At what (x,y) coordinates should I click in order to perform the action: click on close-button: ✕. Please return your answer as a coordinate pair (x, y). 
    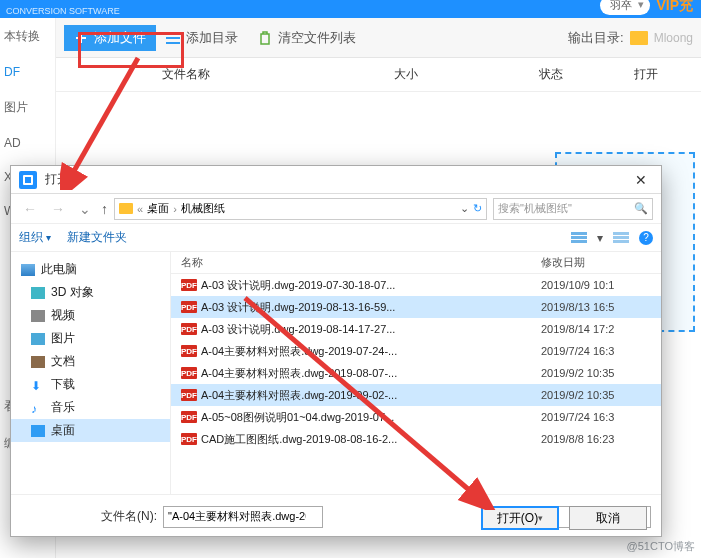
    Looking at the image, I should click on (641, 180).